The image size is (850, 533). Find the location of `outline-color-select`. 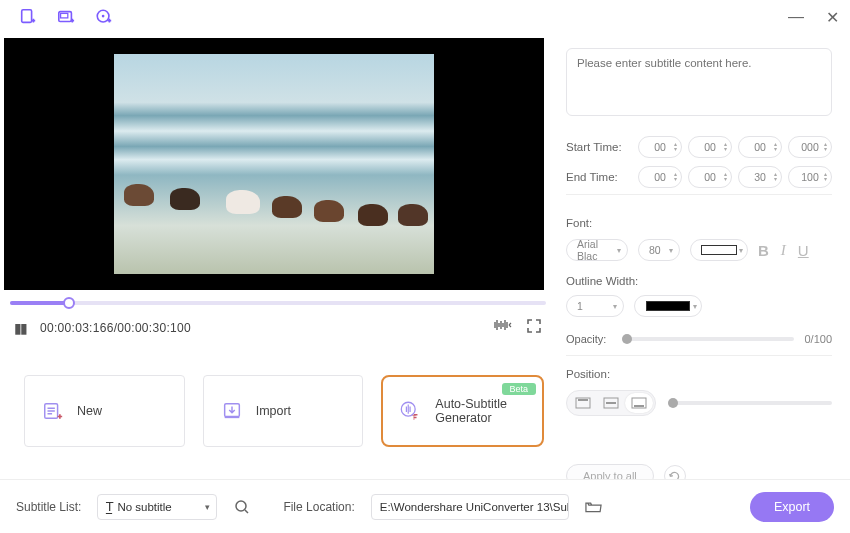

outline-color-select is located at coordinates (668, 306).